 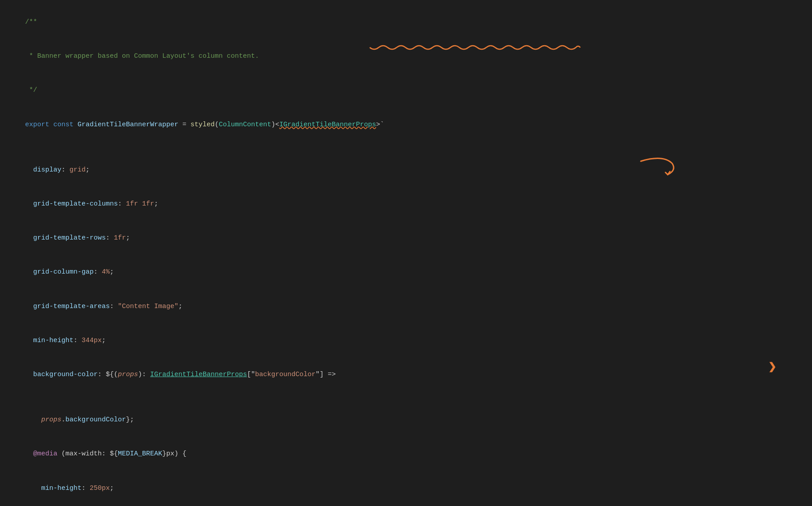 What do you see at coordinates (120, 238) in the screenshot?
I see `val-gtr: 1fr` at bounding box center [120, 238].